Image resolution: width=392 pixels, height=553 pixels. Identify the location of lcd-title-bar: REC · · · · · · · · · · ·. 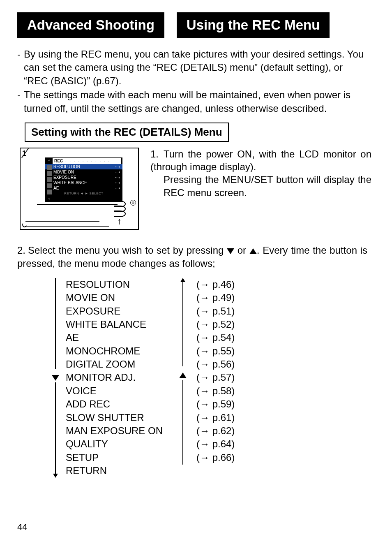
(87, 161).